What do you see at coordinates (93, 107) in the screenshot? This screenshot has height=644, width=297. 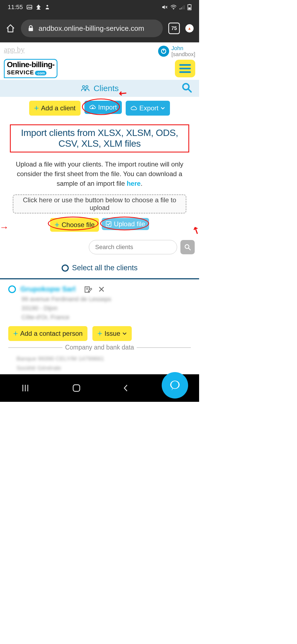 I see `cloud-download-icon` at bounding box center [93, 107].